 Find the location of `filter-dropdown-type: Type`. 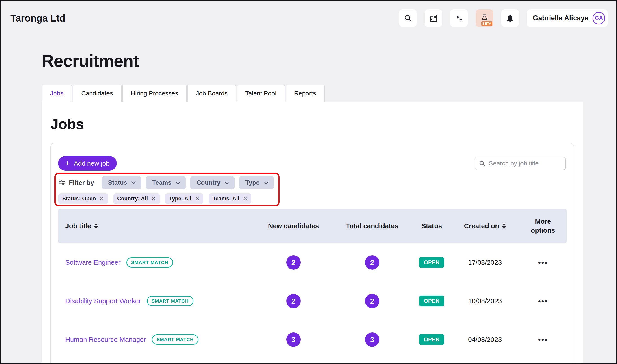

filter-dropdown-type: Type is located at coordinates (256, 182).